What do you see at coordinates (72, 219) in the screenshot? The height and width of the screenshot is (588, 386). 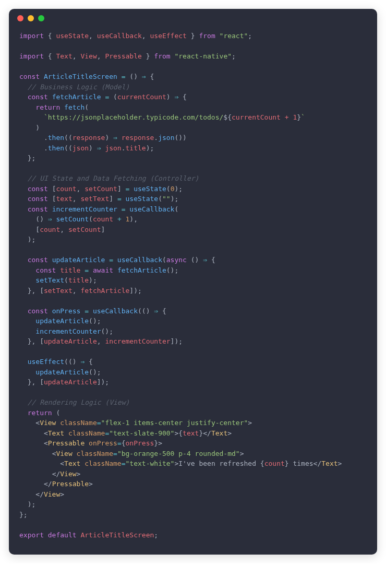 I see `token-fn: setCount` at bounding box center [72, 219].